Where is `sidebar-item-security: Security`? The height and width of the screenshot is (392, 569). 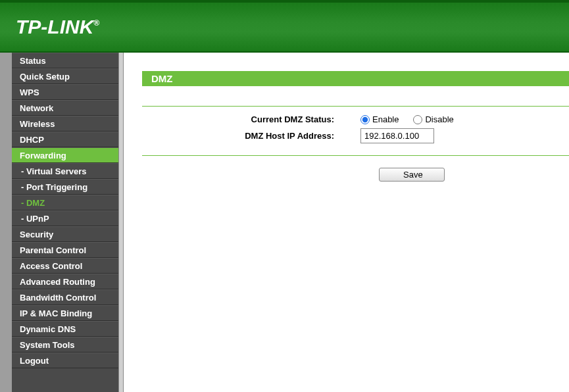
sidebar-item-security: Security is located at coordinates (65, 234).